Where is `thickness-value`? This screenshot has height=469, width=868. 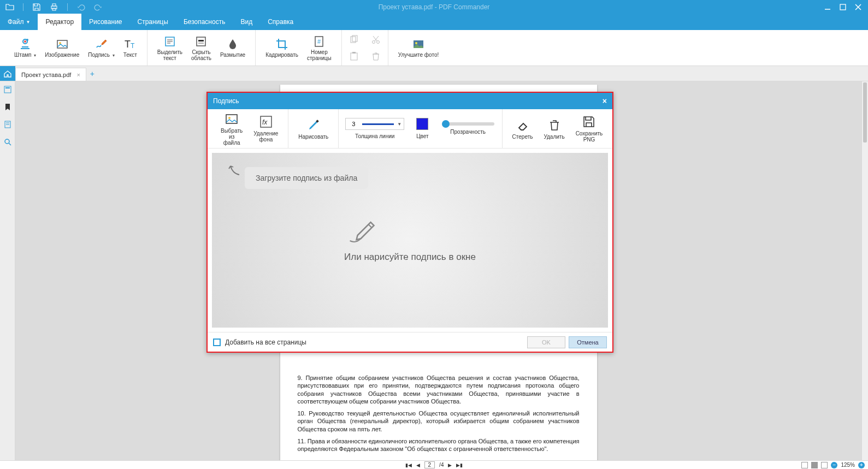 thickness-value is located at coordinates (353, 124).